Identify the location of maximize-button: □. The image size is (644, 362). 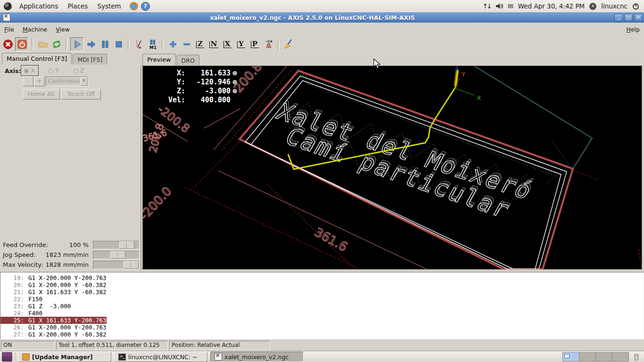
(628, 18).